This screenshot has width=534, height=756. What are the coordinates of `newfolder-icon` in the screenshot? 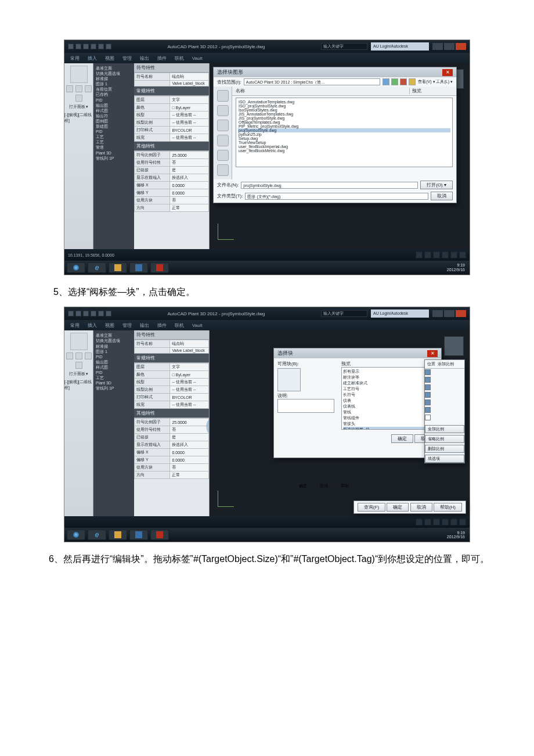 It's located at (412, 82).